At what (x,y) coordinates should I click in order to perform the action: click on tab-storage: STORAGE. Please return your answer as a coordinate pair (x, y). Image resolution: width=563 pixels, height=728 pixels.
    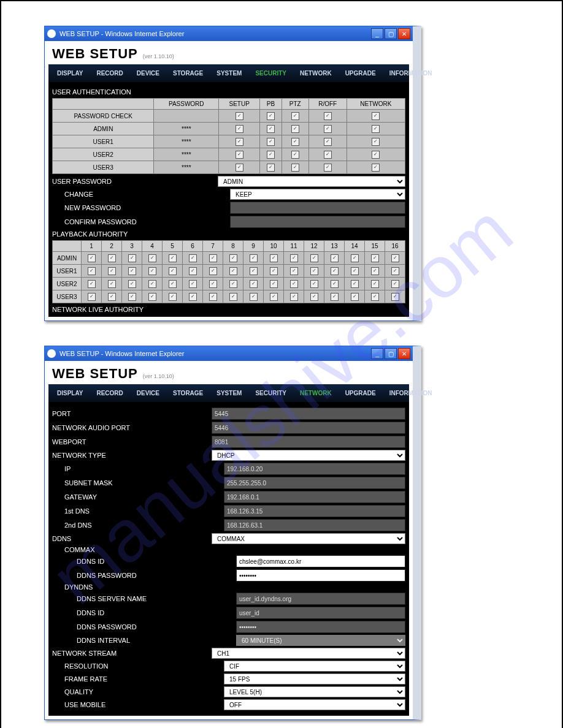
    Looking at the image, I should click on (188, 393).